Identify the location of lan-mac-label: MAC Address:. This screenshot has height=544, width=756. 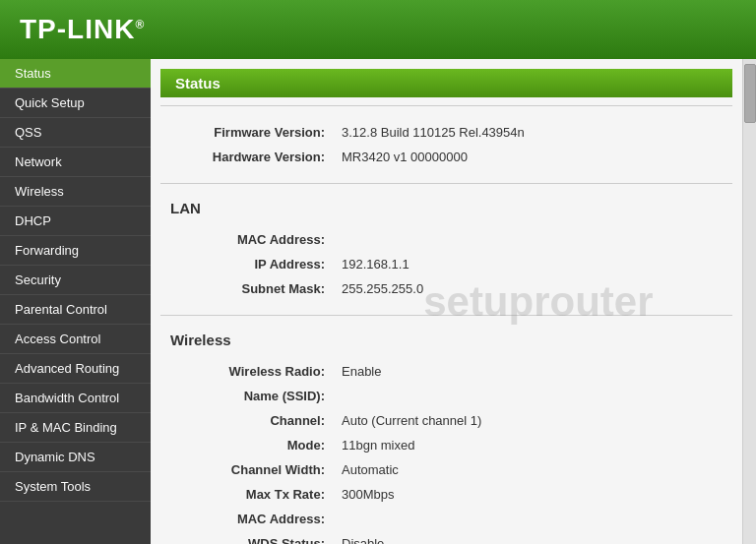
(246, 240).